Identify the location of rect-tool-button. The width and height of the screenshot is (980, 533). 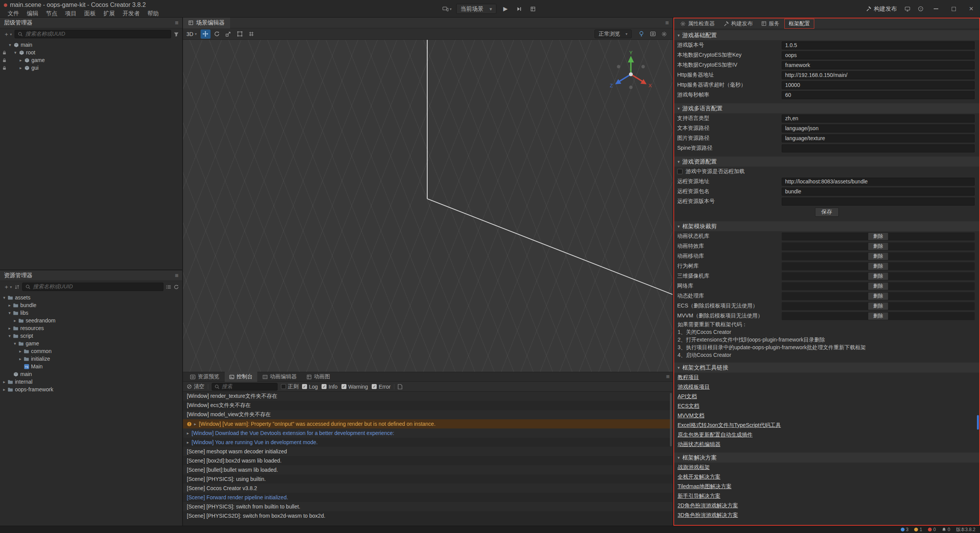
(240, 34).